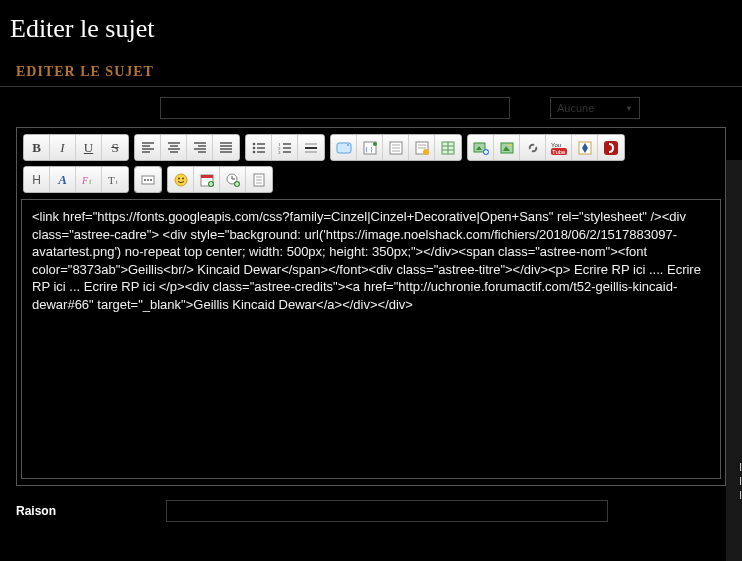 This screenshot has width=742, height=561. What do you see at coordinates (371, 71) in the screenshot?
I see `section-title: EDITER LE SUJET` at bounding box center [371, 71].